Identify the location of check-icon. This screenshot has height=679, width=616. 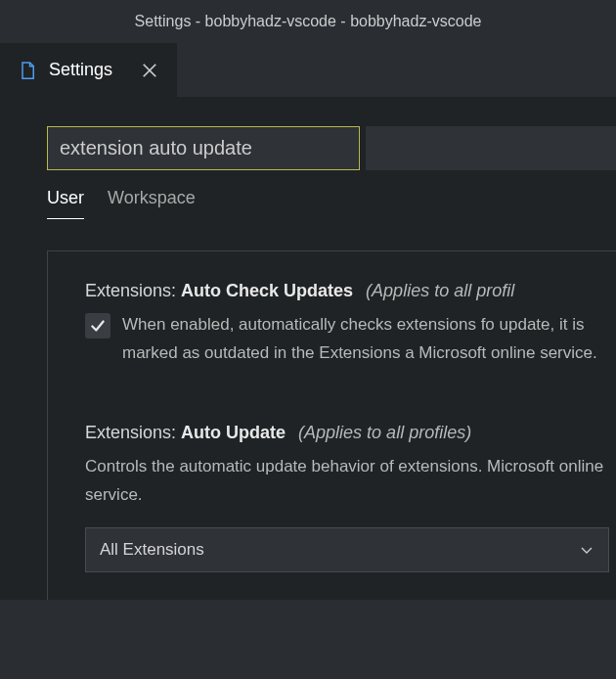
(98, 326).